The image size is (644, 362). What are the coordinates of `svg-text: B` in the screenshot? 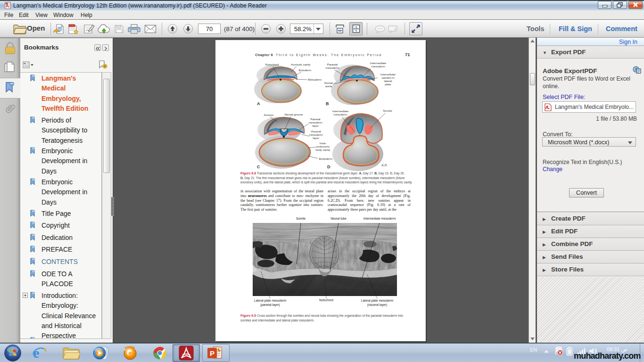 It's located at (327, 104).